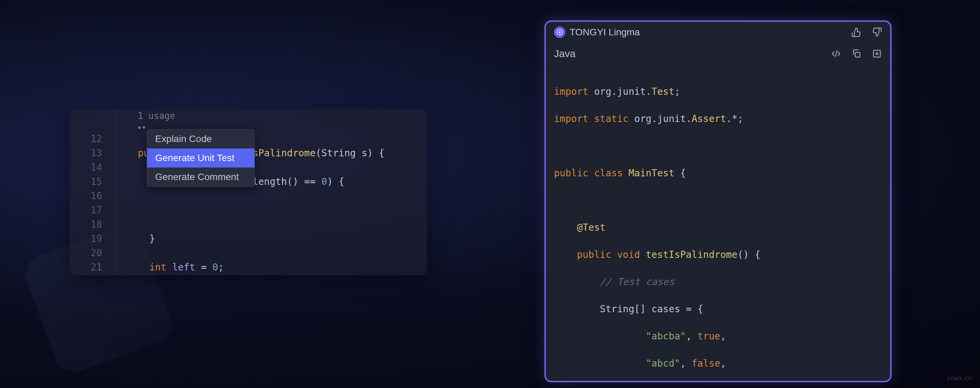 This screenshot has width=980, height=388. I want to click on language-bar: Java, so click(718, 54).